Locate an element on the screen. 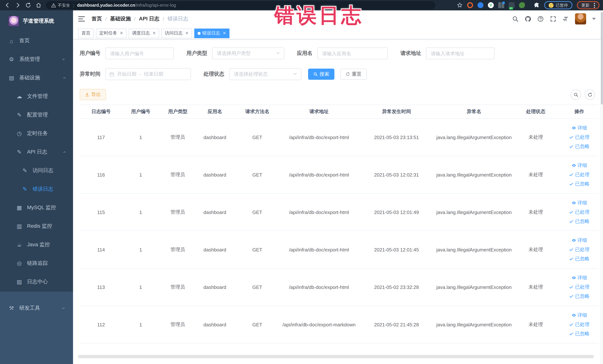 This screenshot has width=603, height=364. vertical-scrollbar is located at coordinates (602, 187).